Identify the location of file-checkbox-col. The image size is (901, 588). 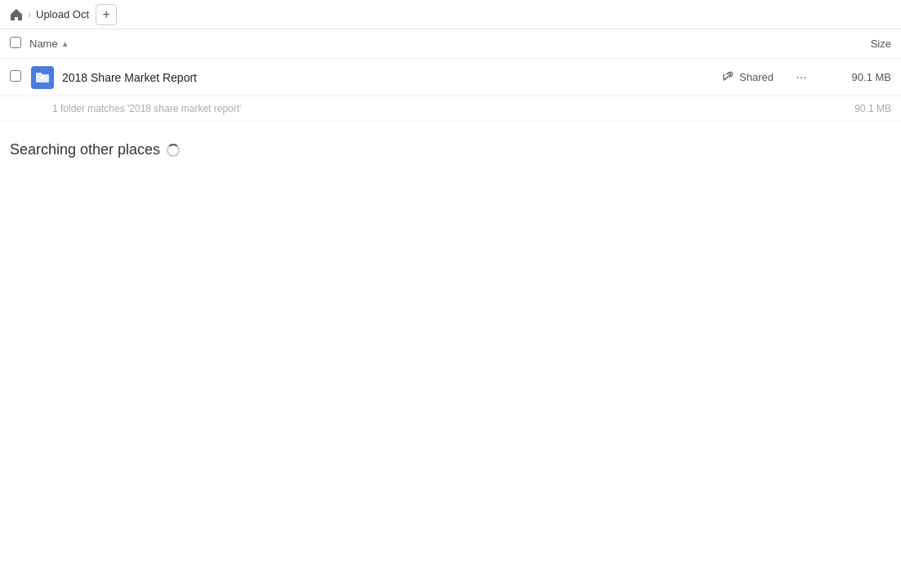
(20, 77).